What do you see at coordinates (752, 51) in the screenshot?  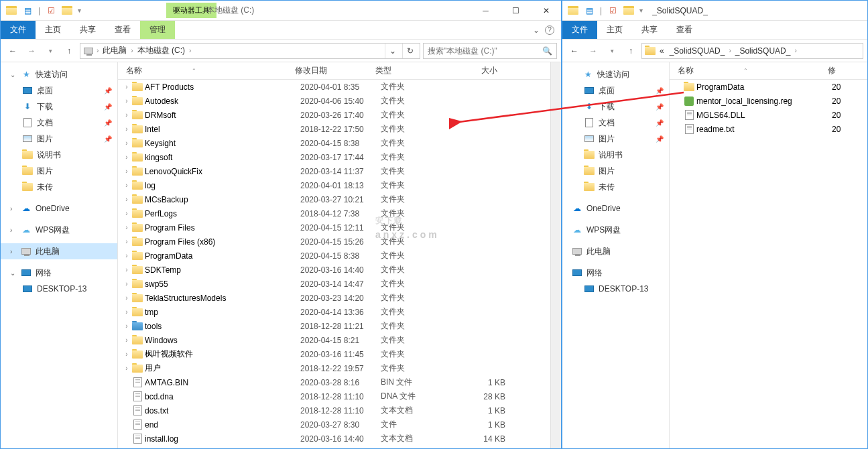 I see `address-bar: « _SolidSQUAD_ › _SolidSQUAD_ ›` at bounding box center [752, 51].